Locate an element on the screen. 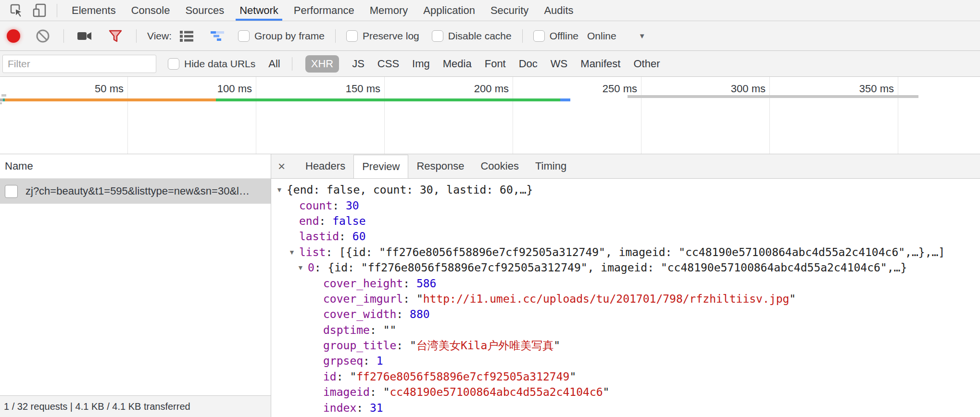 This screenshot has width=980, height=417. tree-row: ▼{end: false, count: 30, lastid: 60,…} is located at coordinates (626, 190).